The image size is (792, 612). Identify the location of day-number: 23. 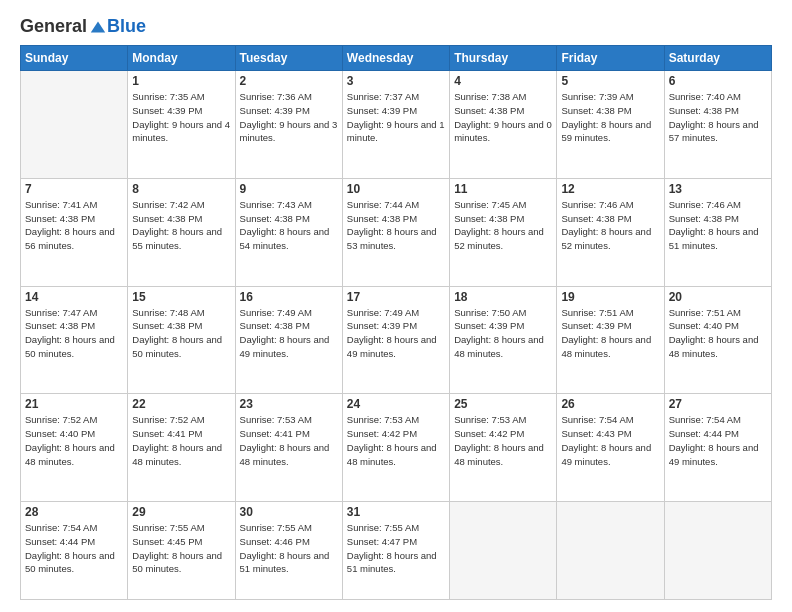
(289, 404).